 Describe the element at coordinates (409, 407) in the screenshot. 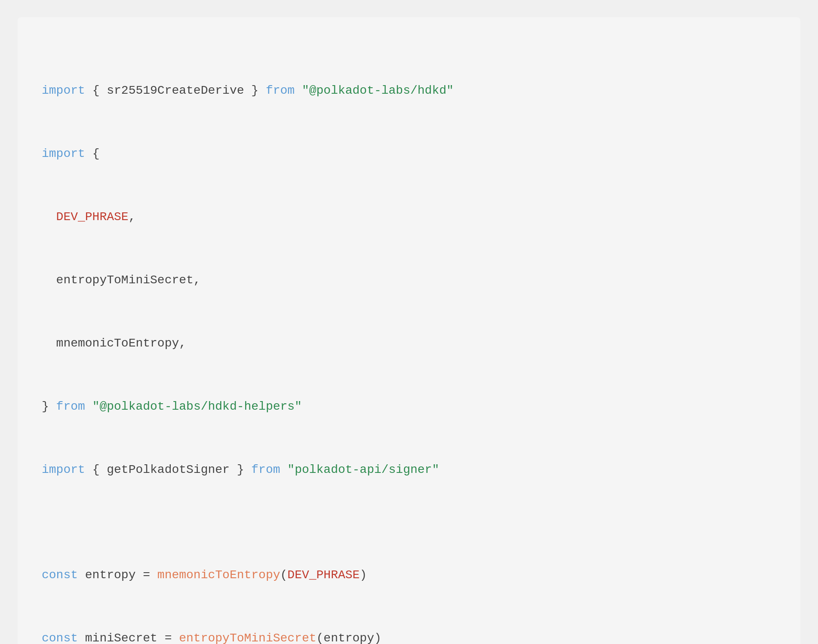

I see `line-6: } from "@polkadot-labs/hdkd-helpers"` at that location.